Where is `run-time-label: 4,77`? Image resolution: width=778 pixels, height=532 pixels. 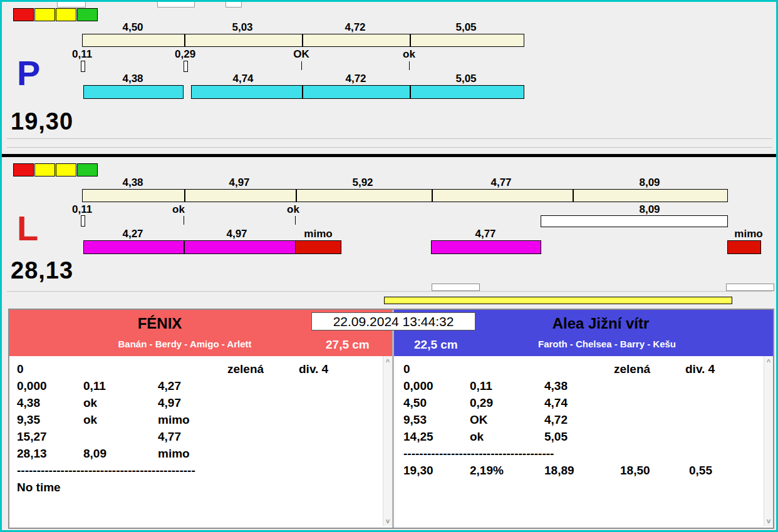 run-time-label: 4,77 is located at coordinates (485, 234).